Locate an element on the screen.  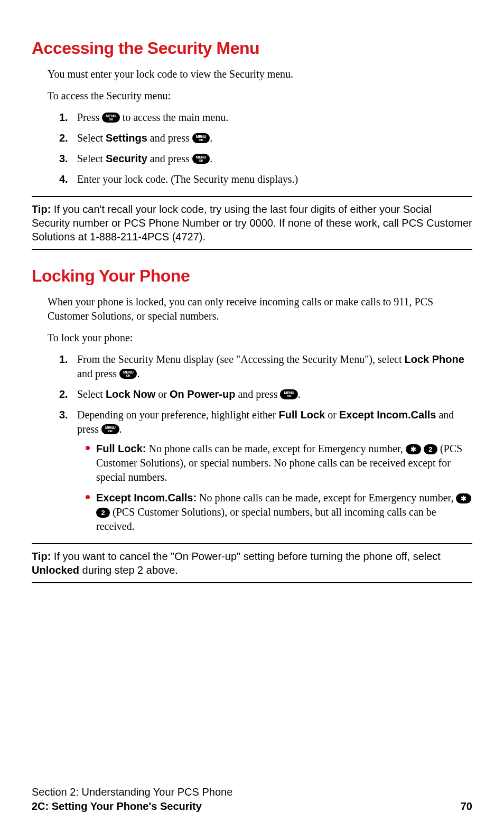
ordered-steps: 1. Press MENUOK to access the main menu.… is located at coordinates (260, 148).